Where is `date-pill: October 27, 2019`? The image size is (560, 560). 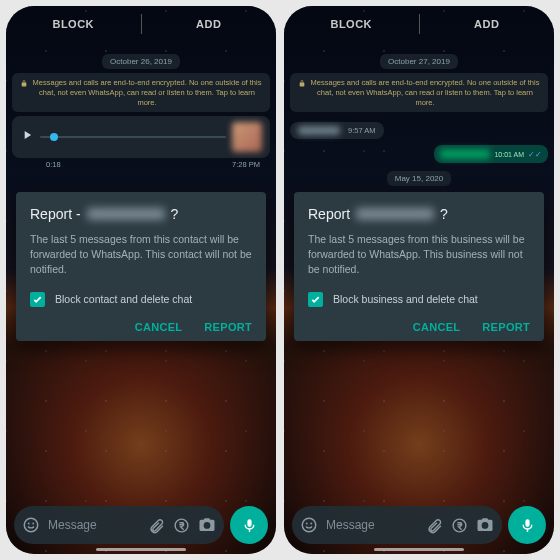 date-pill: October 27, 2019 is located at coordinates (419, 60).